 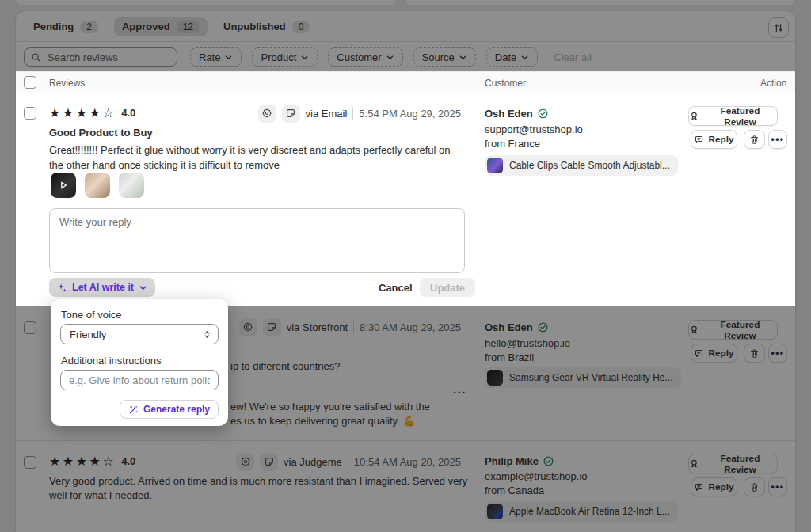 What do you see at coordinates (516, 114) in the screenshot?
I see `customer-name: Osh Eden` at bounding box center [516, 114].